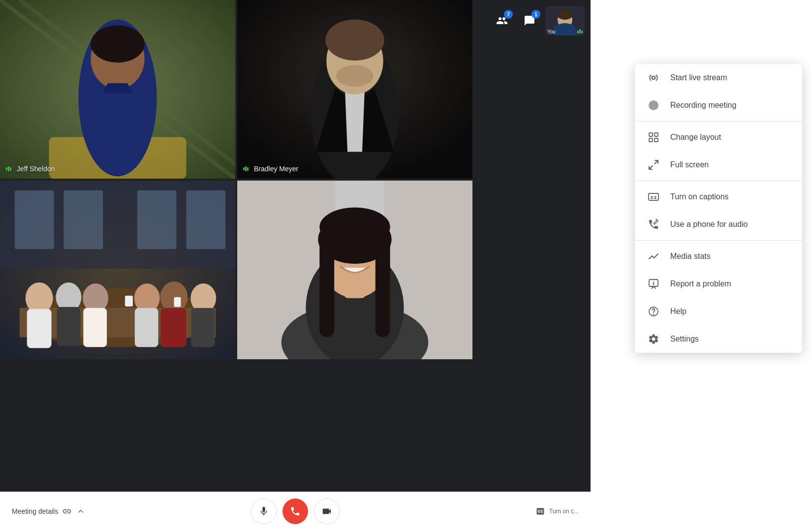  Describe the element at coordinates (718, 105) in the screenshot. I see `menu-item-recording: Recording meeting` at that location.